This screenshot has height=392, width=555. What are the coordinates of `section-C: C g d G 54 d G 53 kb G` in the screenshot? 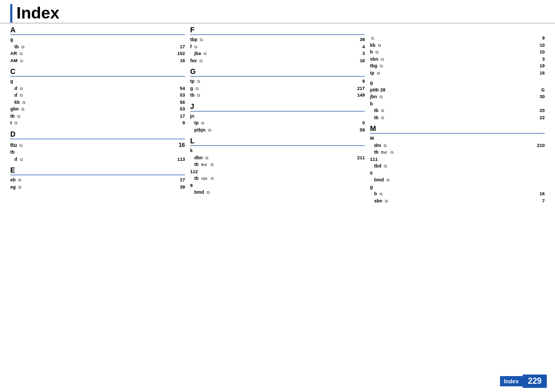 It's located at (98, 97).